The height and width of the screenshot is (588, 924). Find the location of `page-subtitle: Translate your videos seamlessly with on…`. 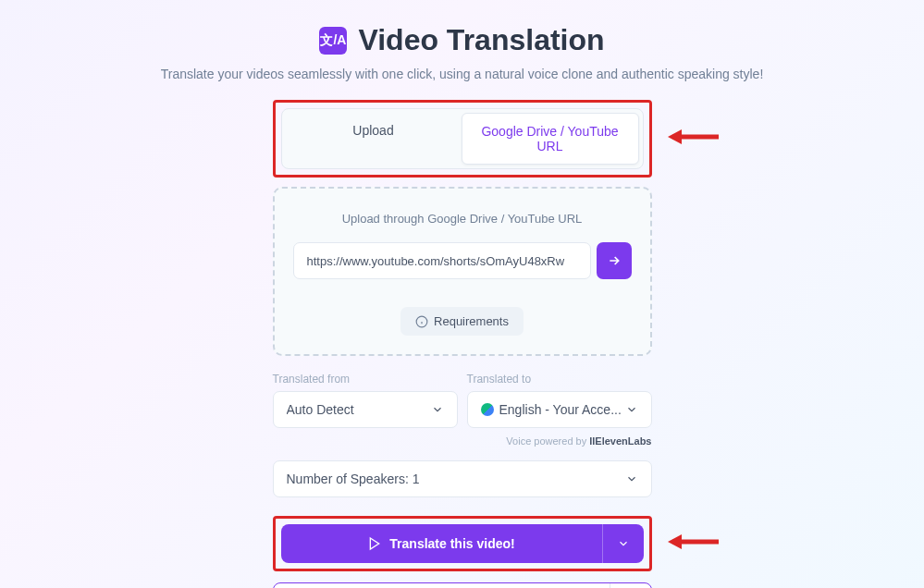

page-subtitle: Translate your videos seamlessly with on… is located at coordinates (462, 74).